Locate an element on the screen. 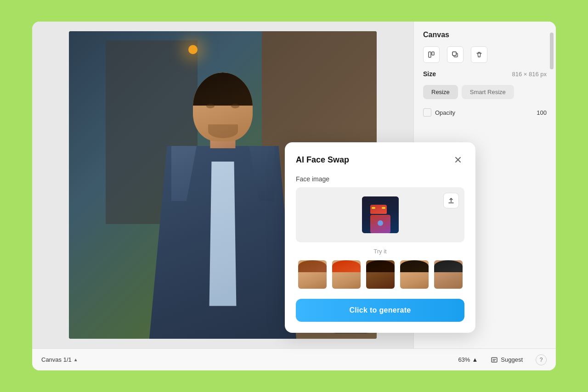 Image resolution: width=588 pixels, height=392 pixels. help-button: ? is located at coordinates (541, 360).